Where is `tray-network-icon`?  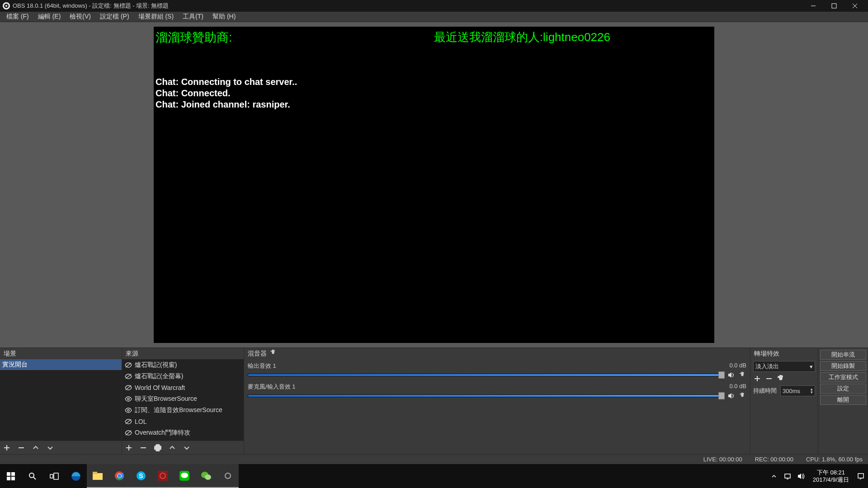 tray-network-icon is located at coordinates (788, 476).